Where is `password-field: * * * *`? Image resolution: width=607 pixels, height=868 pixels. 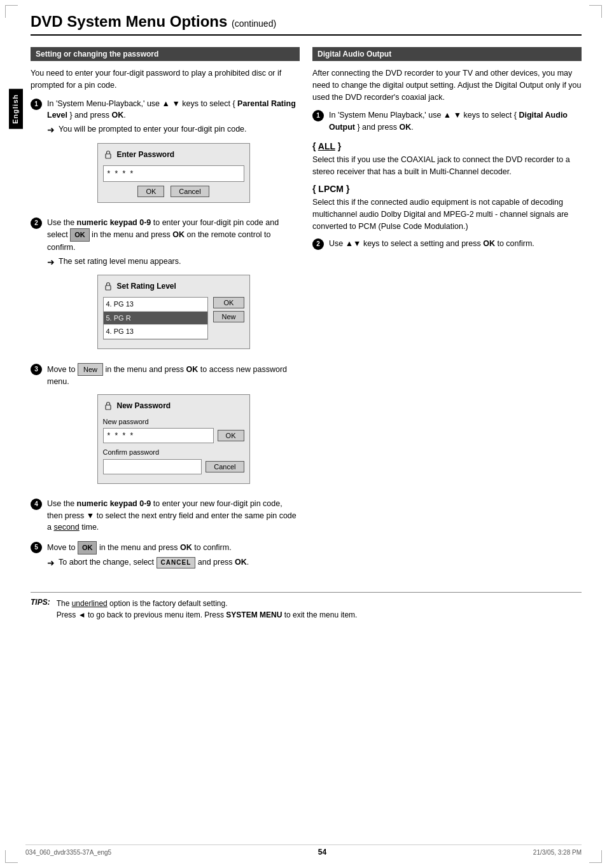 password-field: * * * * is located at coordinates (174, 174).